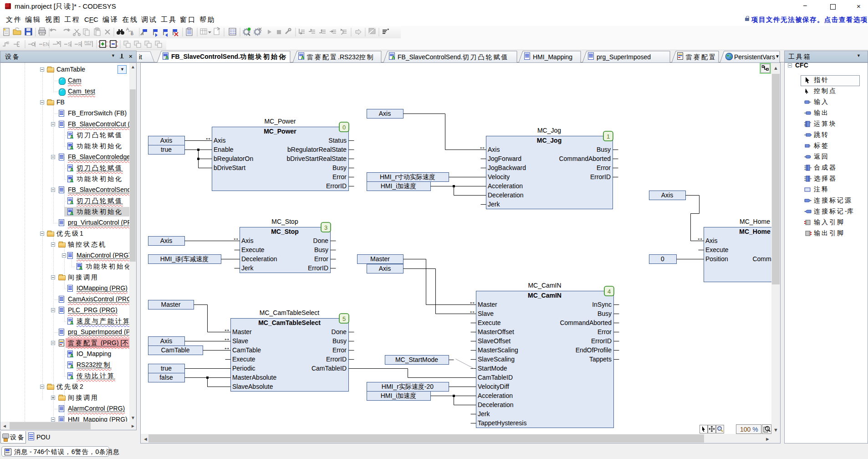  I want to click on svg-text: MasterOffset, so click(496, 332).